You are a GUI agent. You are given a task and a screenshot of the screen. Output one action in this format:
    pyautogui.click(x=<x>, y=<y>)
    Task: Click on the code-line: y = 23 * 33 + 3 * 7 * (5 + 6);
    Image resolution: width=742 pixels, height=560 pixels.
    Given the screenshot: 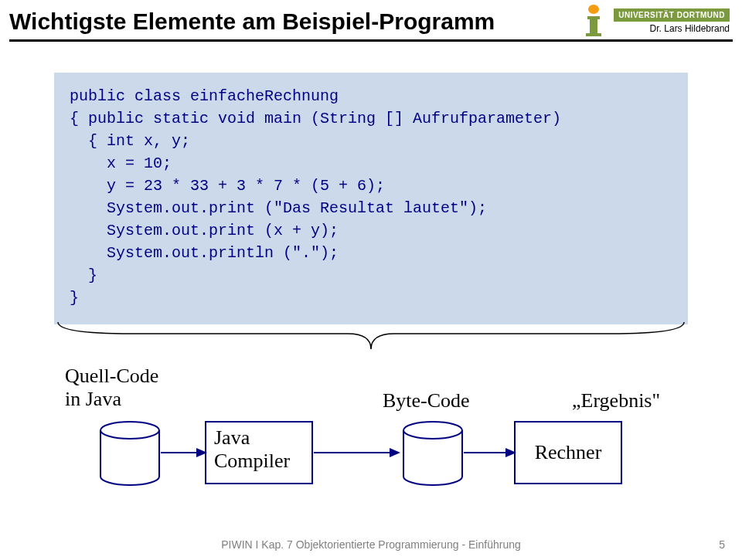 What is the action you would take?
    pyautogui.click(x=227, y=185)
    